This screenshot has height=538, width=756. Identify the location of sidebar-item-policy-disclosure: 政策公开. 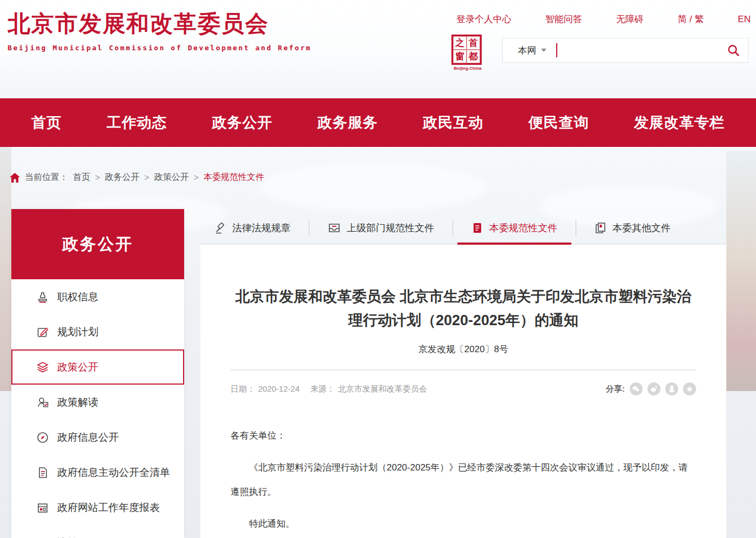
(98, 367).